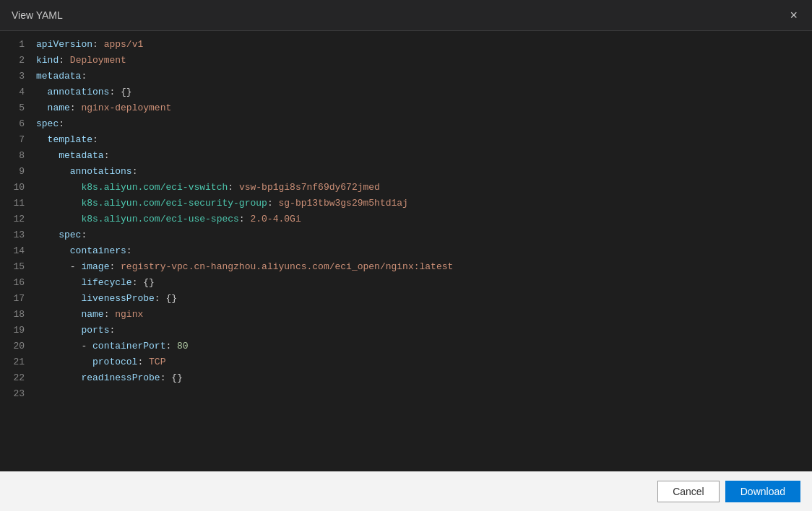 This screenshot has width=812, height=511. Describe the element at coordinates (406, 362) in the screenshot. I see `code-line: 21 protocol: TCP` at that location.